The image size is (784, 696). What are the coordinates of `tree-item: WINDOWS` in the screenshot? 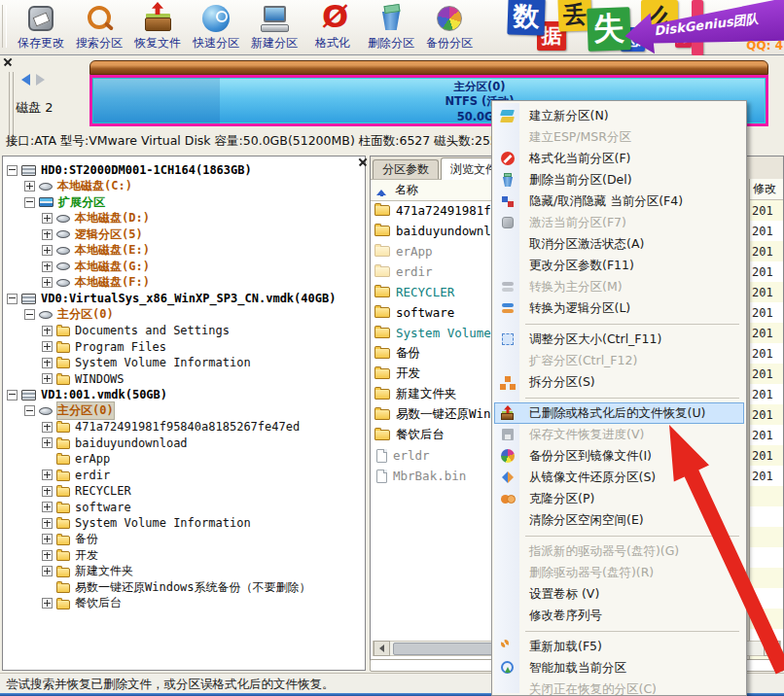 It's located at (184, 379).